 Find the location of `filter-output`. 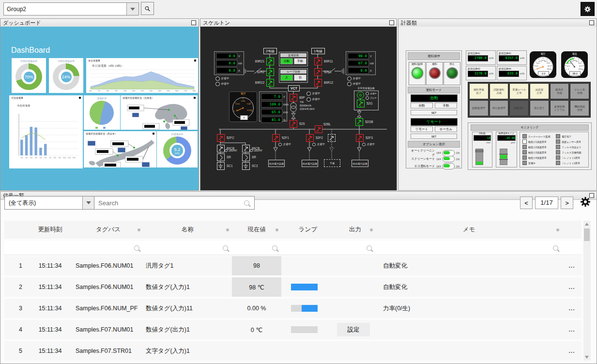

filter-output is located at coordinates (355, 248).